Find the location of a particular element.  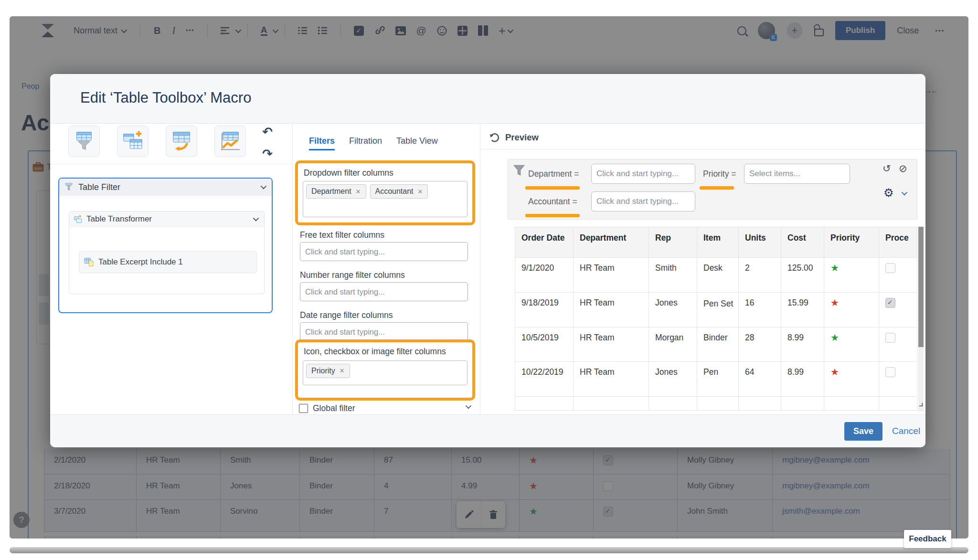

tab-table-view: Table View is located at coordinates (417, 143).